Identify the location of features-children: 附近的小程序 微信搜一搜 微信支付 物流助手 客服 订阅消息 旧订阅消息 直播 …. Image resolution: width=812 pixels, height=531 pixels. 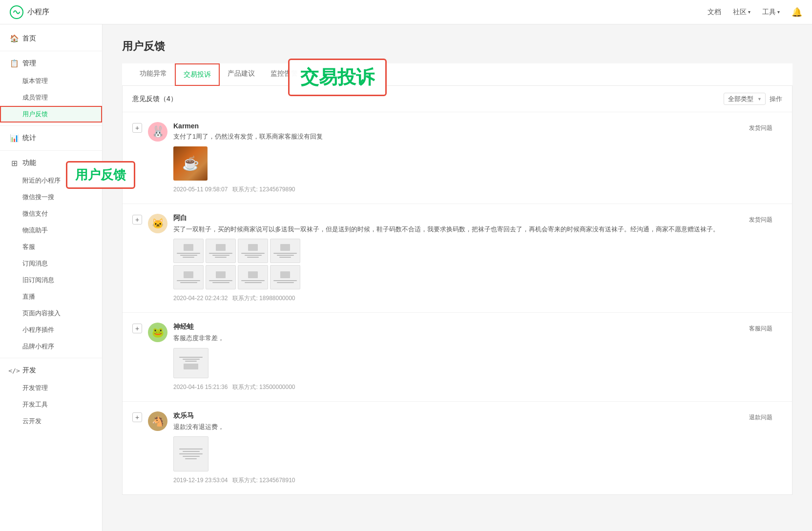
(51, 264).